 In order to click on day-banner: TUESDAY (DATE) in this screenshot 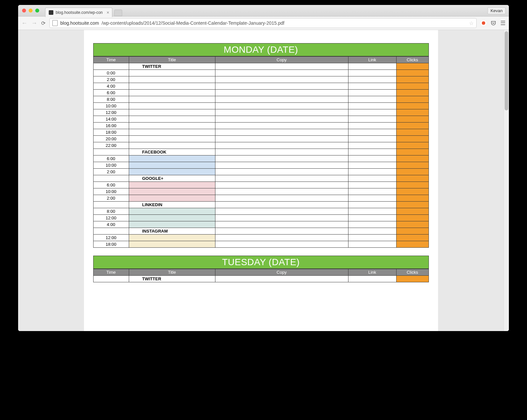, I will do `click(261, 262)`.